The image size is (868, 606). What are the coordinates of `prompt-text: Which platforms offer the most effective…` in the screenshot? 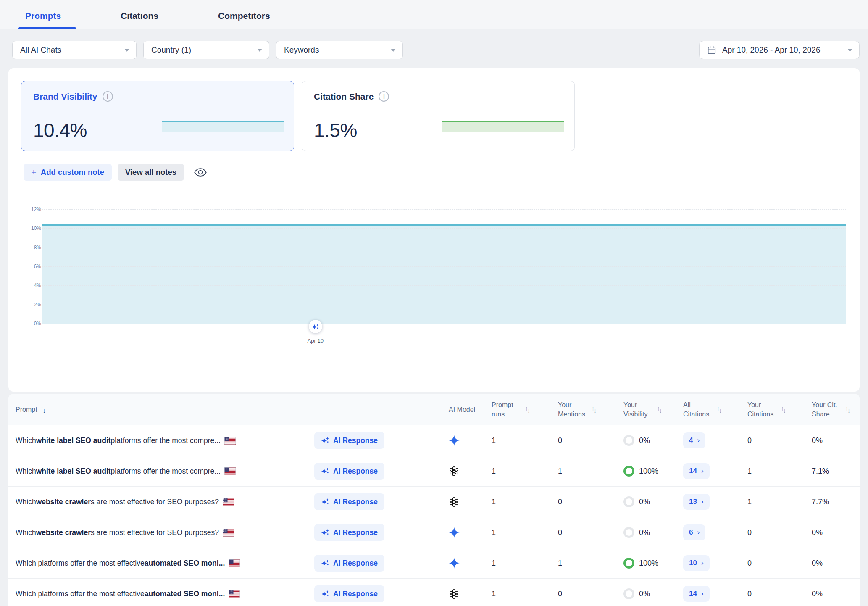 It's located at (158, 563).